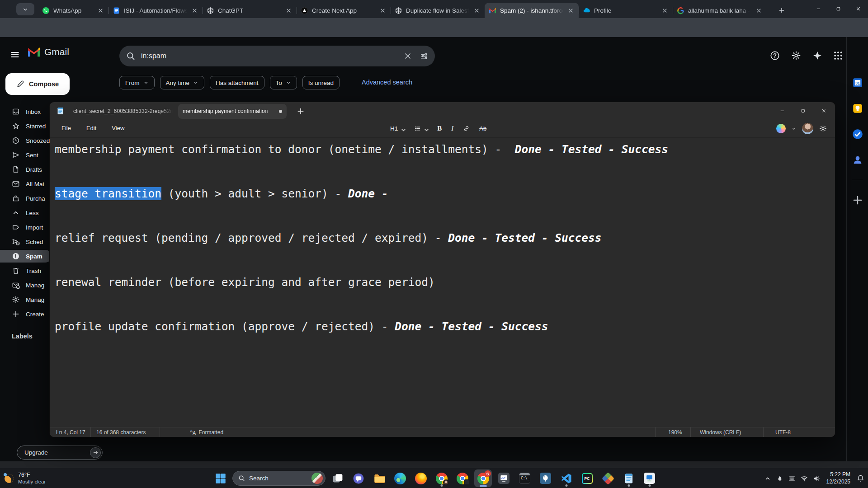 This screenshot has height=488, width=868. I want to click on close-button, so click(858, 9).